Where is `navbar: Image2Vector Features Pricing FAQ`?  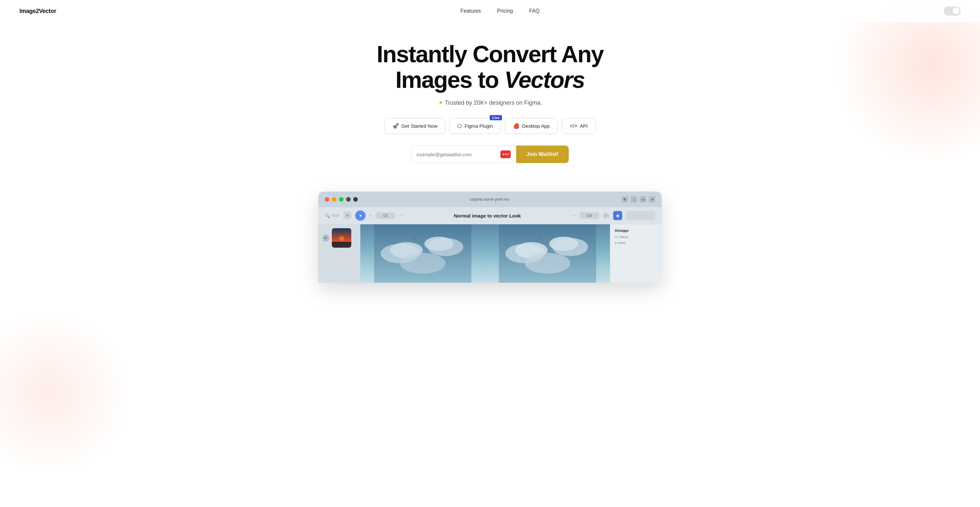
navbar: Image2Vector Features Pricing FAQ is located at coordinates (490, 11).